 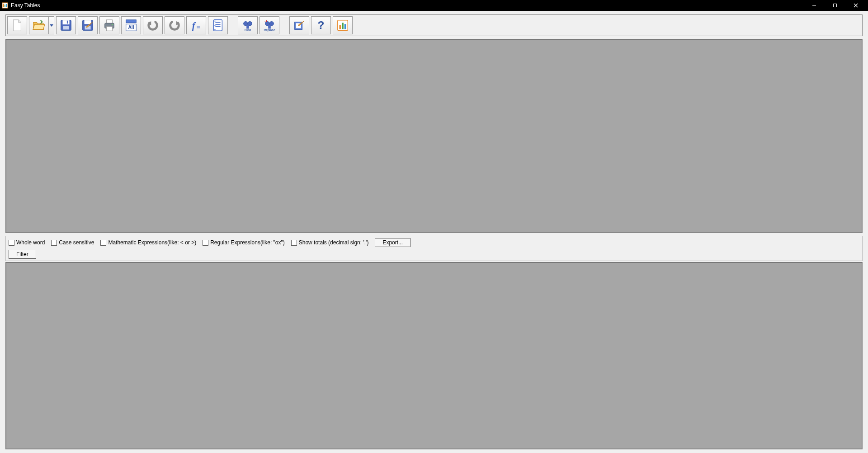 What do you see at coordinates (856, 5) in the screenshot?
I see `close-button` at bounding box center [856, 5].